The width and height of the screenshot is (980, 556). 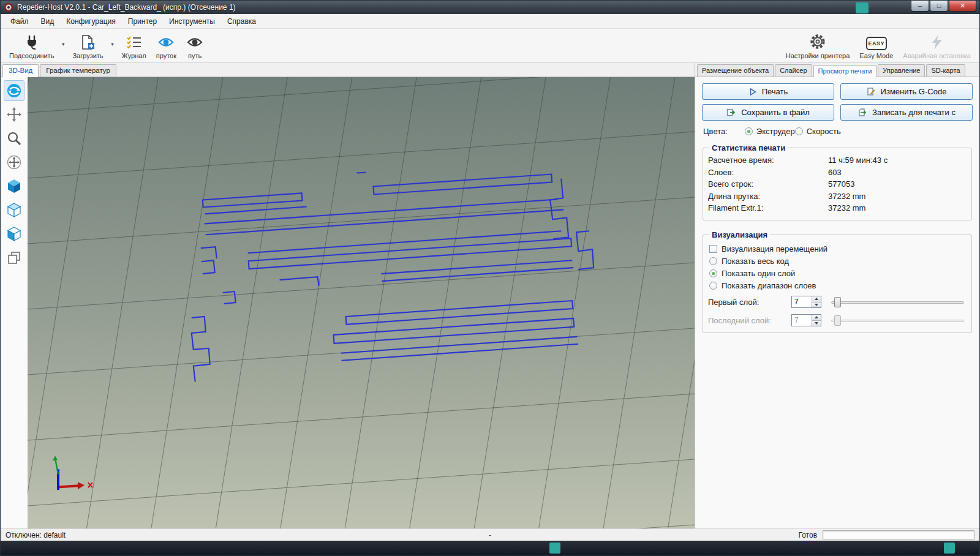 What do you see at coordinates (192, 21) in the screenshot?
I see `menu-tools: Инструменты` at bounding box center [192, 21].